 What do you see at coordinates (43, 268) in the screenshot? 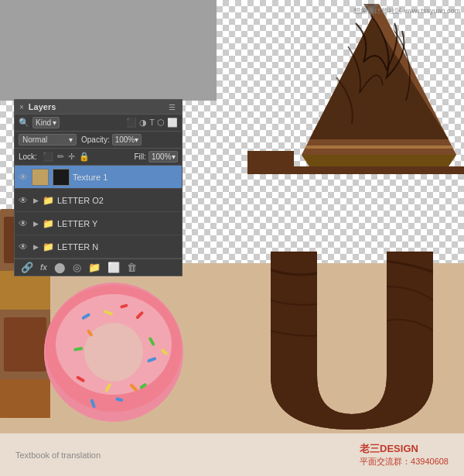
I see `fx-button: fx` at bounding box center [43, 268].